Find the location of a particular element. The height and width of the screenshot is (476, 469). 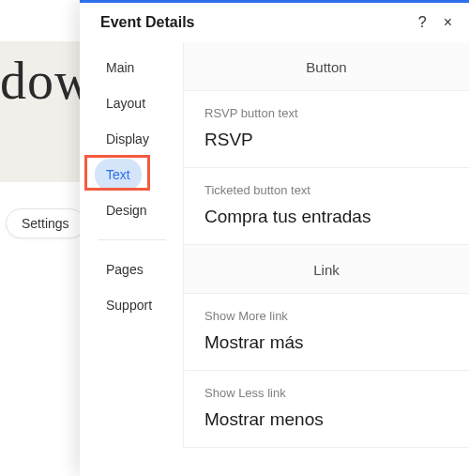

sidebar-item-display: Display is located at coordinates (128, 139).